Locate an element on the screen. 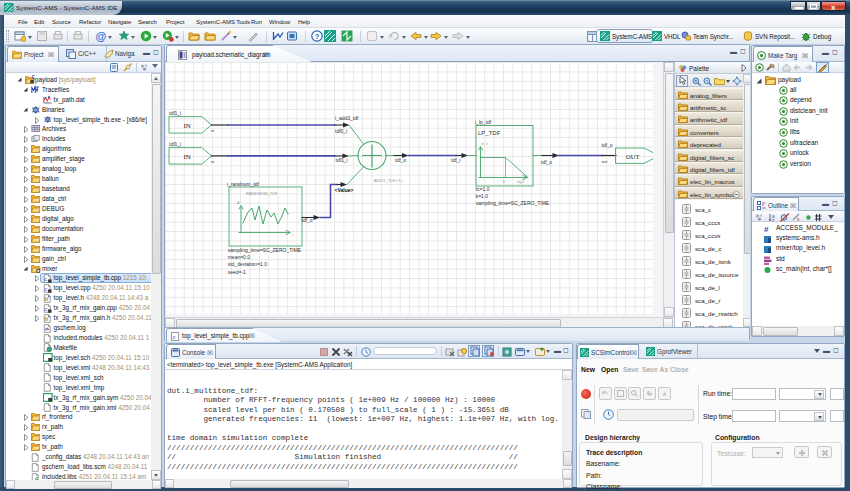 Image resolution: width=850 pixels, height=491 pixels. svg-text: i_randnum_tdf is located at coordinates (244, 184).